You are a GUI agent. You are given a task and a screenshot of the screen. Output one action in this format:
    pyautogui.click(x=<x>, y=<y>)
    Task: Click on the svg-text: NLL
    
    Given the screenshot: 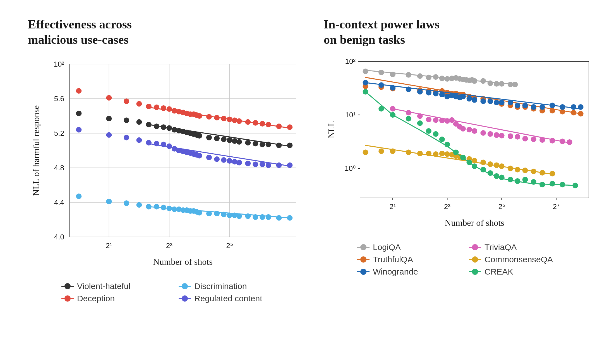 What is the action you would take?
    pyautogui.click(x=331, y=130)
    